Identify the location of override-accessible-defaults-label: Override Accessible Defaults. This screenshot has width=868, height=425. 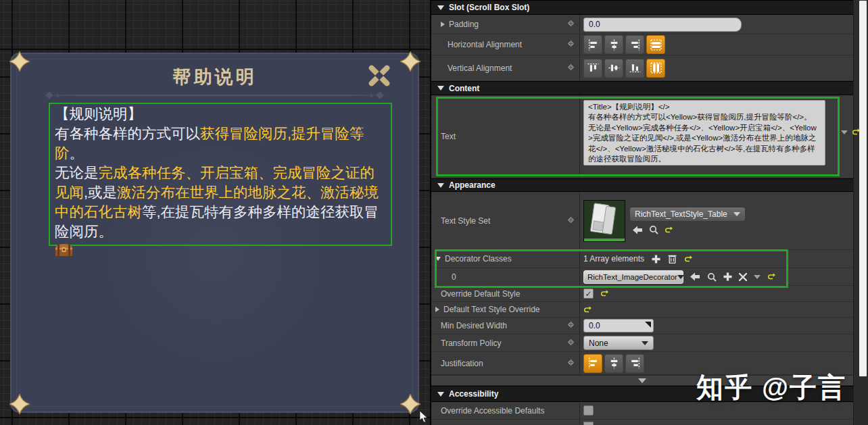
(492, 411).